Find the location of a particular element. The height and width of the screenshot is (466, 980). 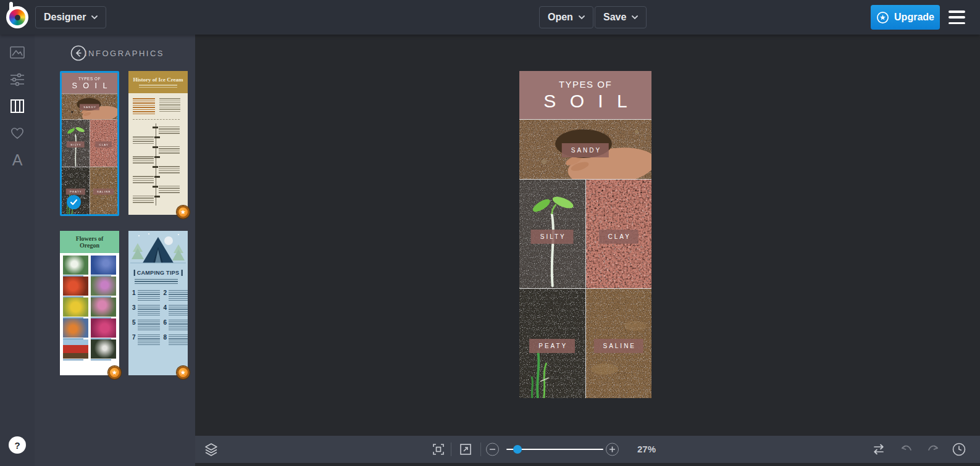

tip-block: 7 is located at coordinates (146, 339).